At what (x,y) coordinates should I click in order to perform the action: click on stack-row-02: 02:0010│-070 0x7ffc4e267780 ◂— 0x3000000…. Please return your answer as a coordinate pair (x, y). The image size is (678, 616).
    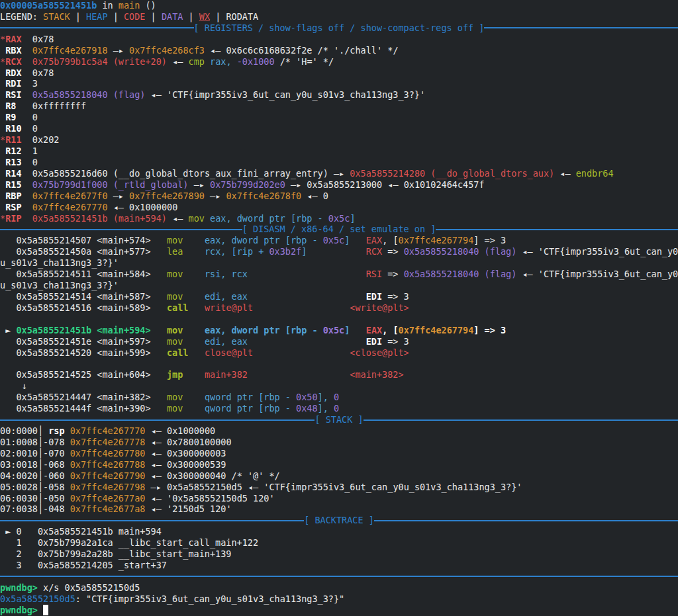
    Looking at the image, I should click on (339, 454).